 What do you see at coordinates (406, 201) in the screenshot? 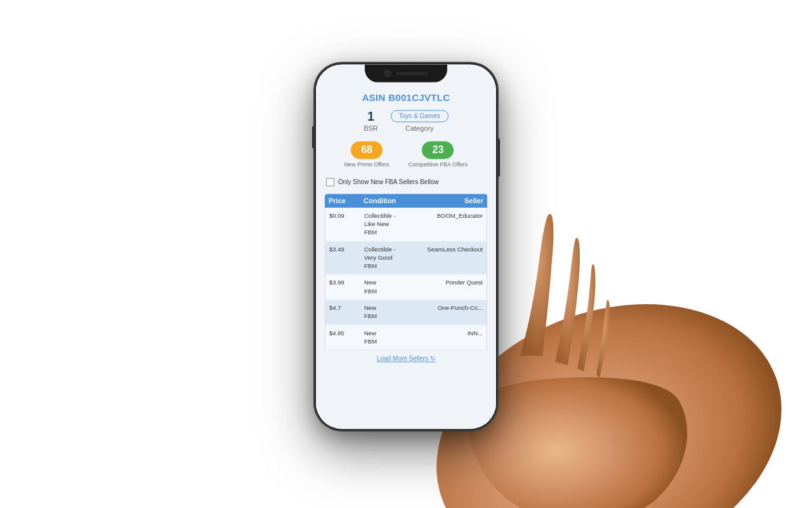
I see `table-header: Price Condition Seller` at bounding box center [406, 201].